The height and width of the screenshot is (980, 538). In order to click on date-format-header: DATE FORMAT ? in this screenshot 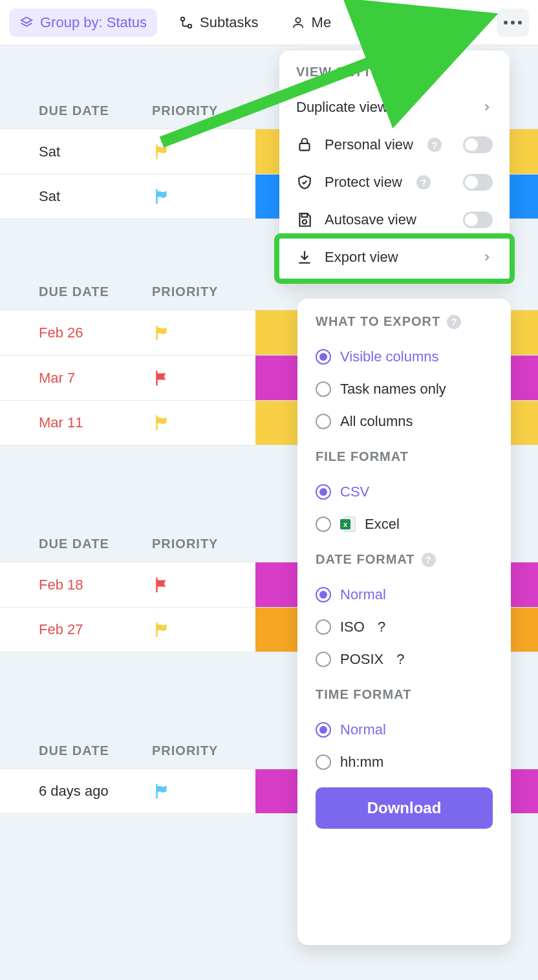, I will do `click(404, 560)`.